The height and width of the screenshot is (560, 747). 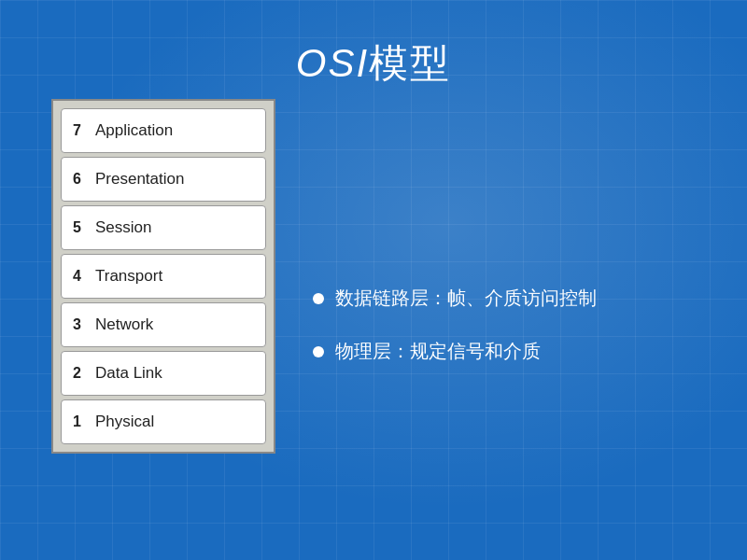 I want to click on layer-6: 6Presentation, so click(x=163, y=179).